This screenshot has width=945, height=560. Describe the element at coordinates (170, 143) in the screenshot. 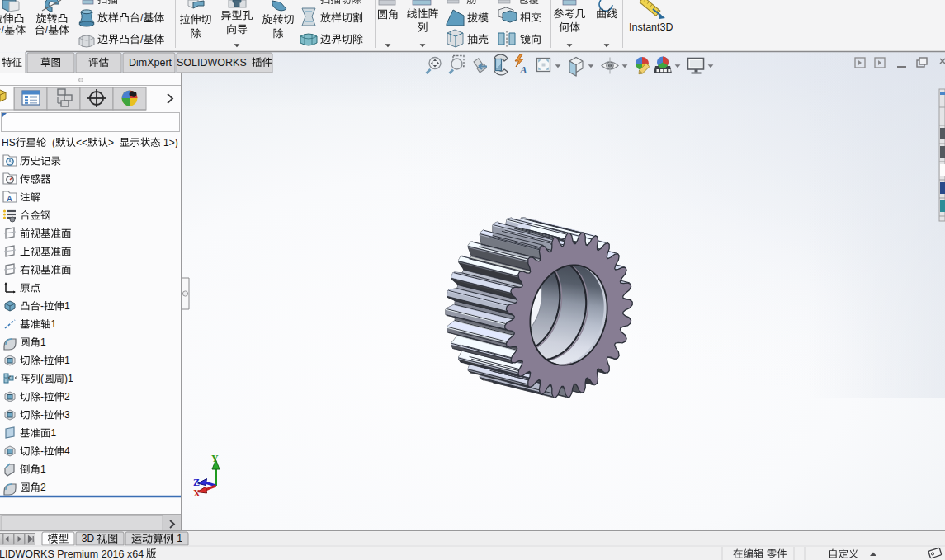

I see `svg-text: 1>)` at that location.